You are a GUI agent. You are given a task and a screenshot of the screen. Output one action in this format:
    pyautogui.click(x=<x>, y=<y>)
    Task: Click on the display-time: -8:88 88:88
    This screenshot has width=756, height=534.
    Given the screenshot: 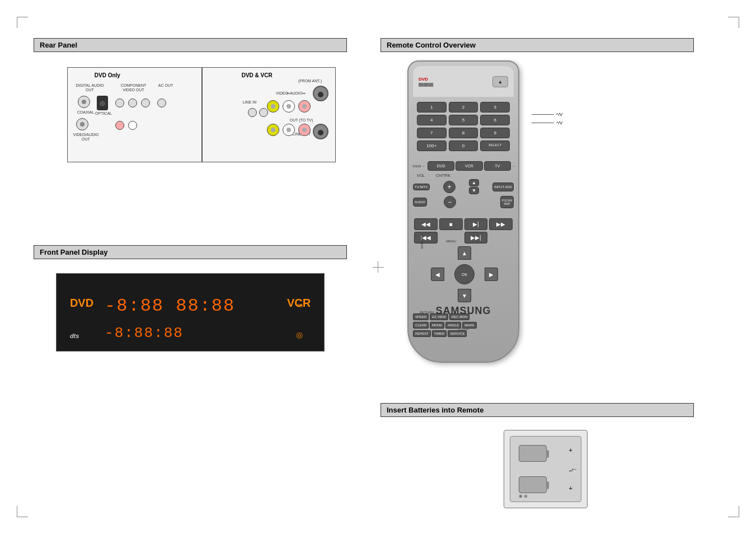 What is the action you would take?
    pyautogui.click(x=170, y=306)
    